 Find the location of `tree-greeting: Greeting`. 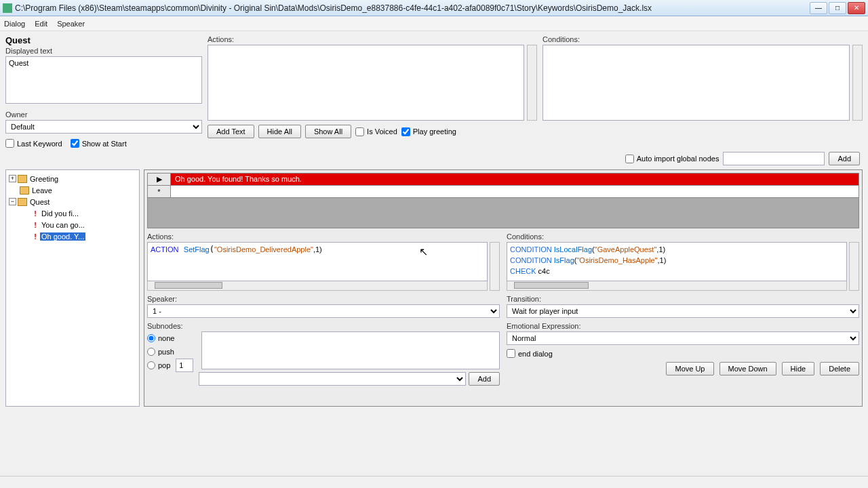

tree-greeting: Greeting is located at coordinates (44, 179).